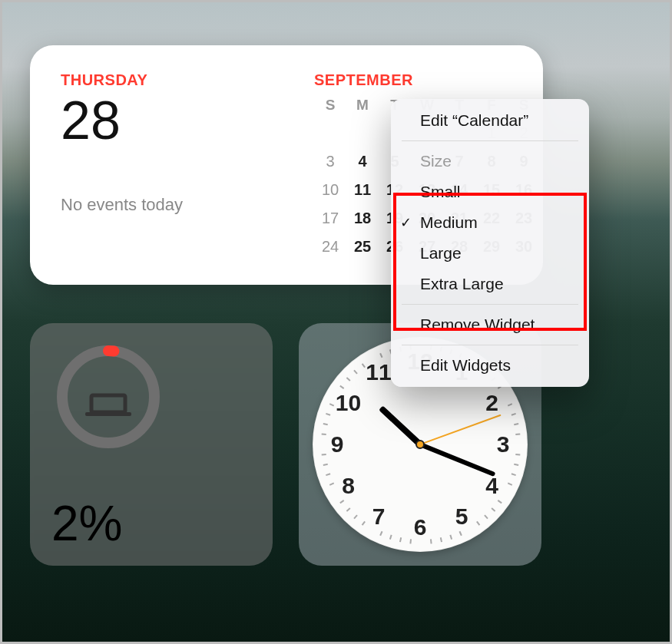  Describe the element at coordinates (490, 365) in the screenshot. I see `menu-edit-widgets: Edit Widgets` at that location.